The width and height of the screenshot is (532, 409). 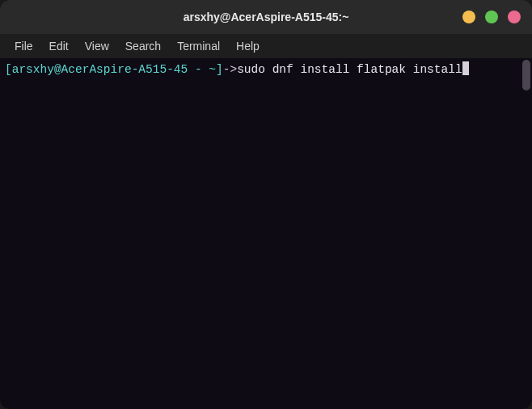 What do you see at coordinates (466, 68) in the screenshot?
I see `cursor-icon` at bounding box center [466, 68].